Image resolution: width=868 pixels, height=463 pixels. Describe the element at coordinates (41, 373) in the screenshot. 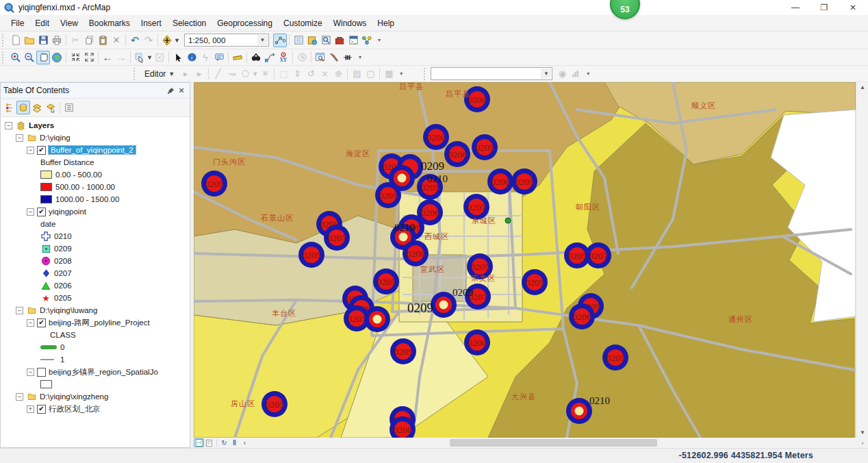

I see `layer-checkbox` at that location.